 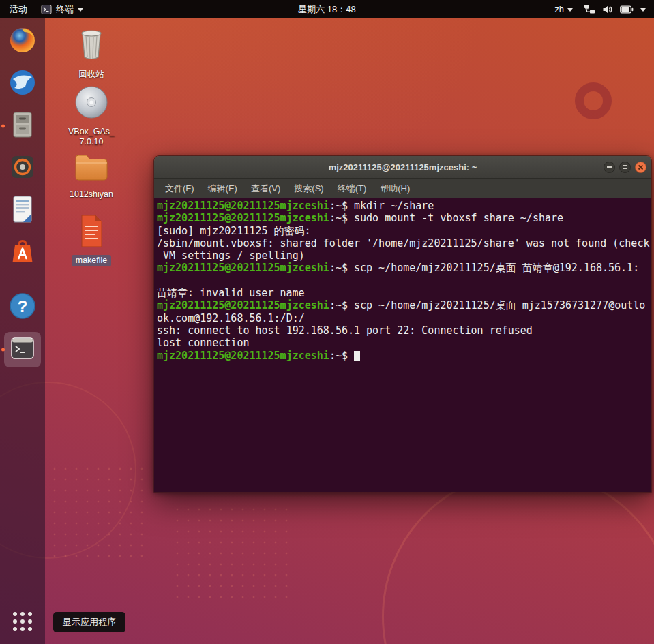 What do you see at coordinates (308, 189) in the screenshot?
I see `menu-search: 搜索(S)` at bounding box center [308, 189].